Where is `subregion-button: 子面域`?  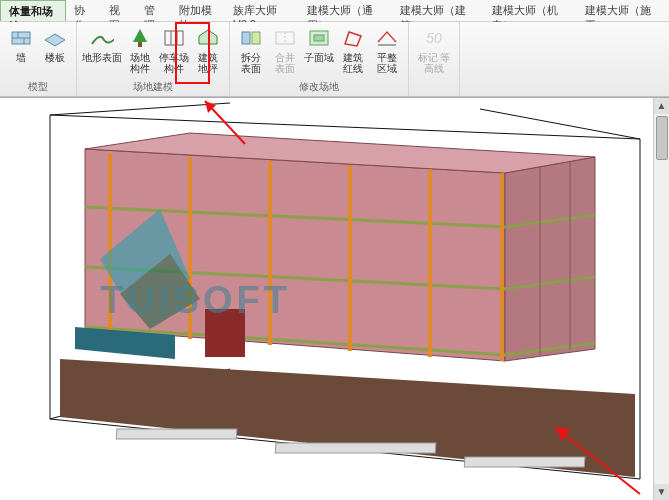
subregion-button: 子面域 is located at coordinates (319, 52).